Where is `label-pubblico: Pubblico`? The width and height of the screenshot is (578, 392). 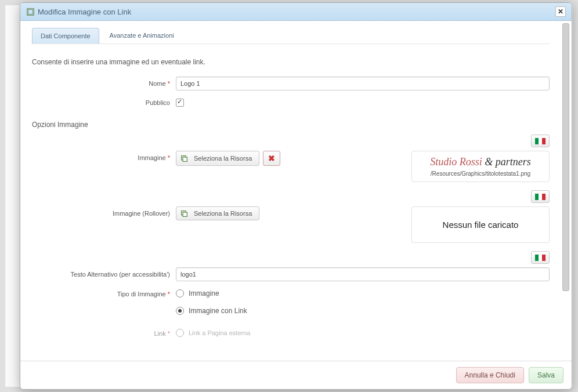
label-pubblico: Pubblico is located at coordinates (104, 103).